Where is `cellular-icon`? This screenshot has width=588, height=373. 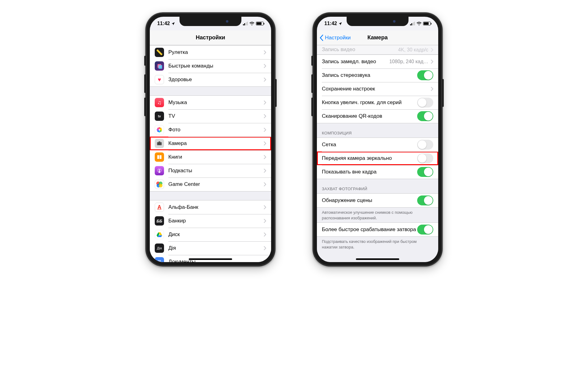
cellular-icon is located at coordinates (413, 24).